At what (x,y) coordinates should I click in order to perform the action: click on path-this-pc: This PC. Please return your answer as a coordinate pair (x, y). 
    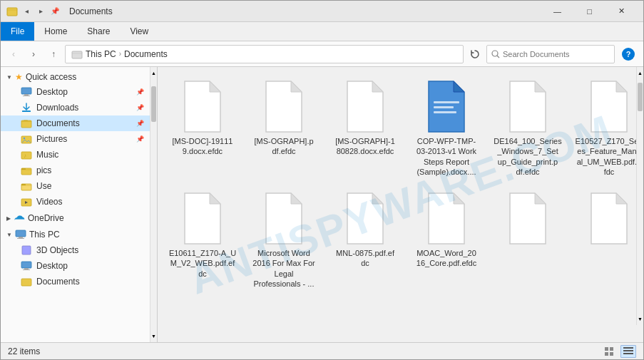
    Looking at the image, I should click on (101, 54).